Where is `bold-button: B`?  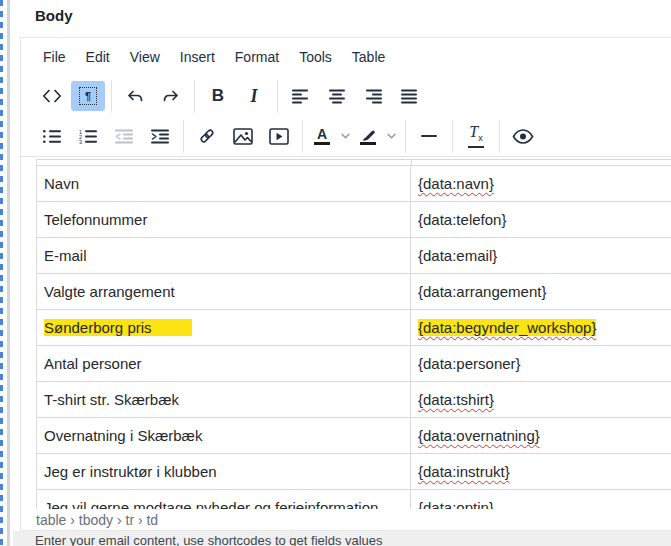
bold-button: B is located at coordinates (218, 96).